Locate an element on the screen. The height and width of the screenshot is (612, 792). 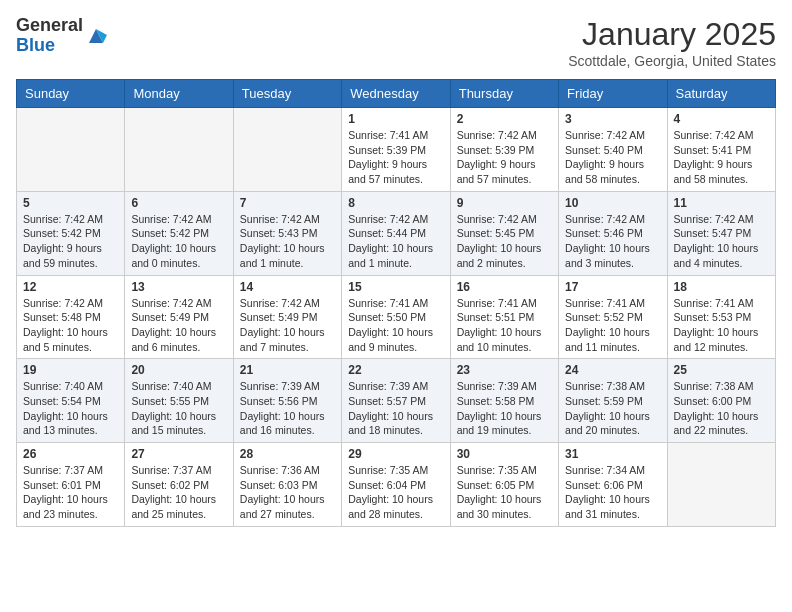
day-info-line: Sunset: 5:59 PM is located at coordinates (612, 402).